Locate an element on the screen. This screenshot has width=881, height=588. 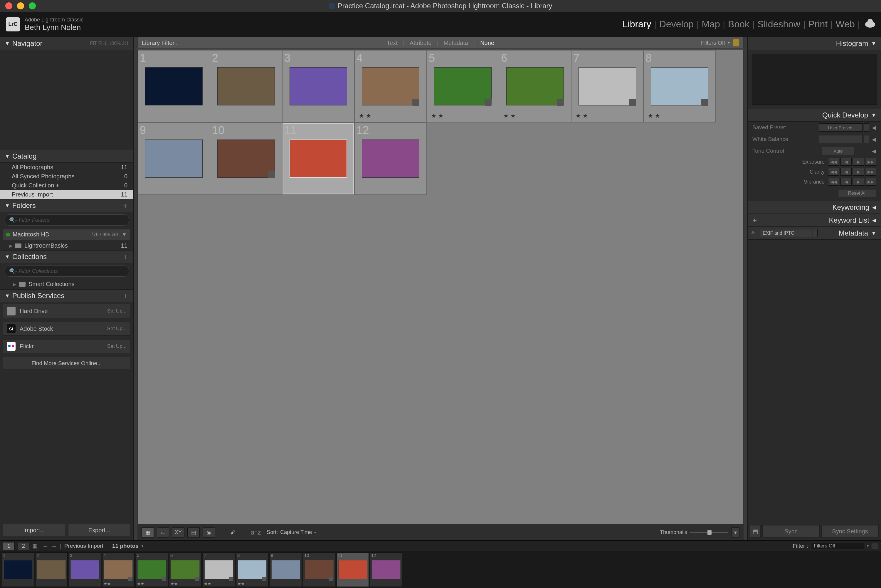
folders-header: ▼ Folders +. is located at coordinates (67, 206).